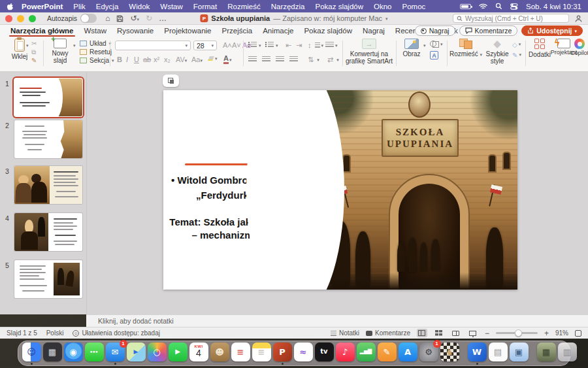 The height and width of the screenshot is (368, 588). What do you see at coordinates (255, 45) in the screenshot?
I see `bullets-button: ▾` at bounding box center [255, 45].